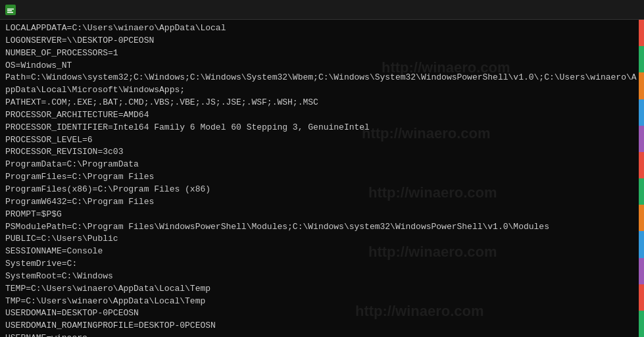 The image size is (644, 337). What do you see at coordinates (322, 103) in the screenshot?
I see `terminal-line: PATHEXT=.COM;.EXE;.BAT;.CMD;.VBS;.VBE;.J…` at bounding box center [322, 103].